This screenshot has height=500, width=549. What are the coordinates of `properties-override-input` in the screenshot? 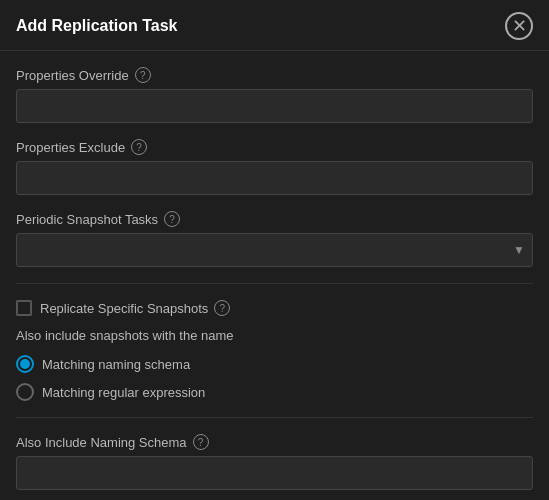 It's located at (274, 106).